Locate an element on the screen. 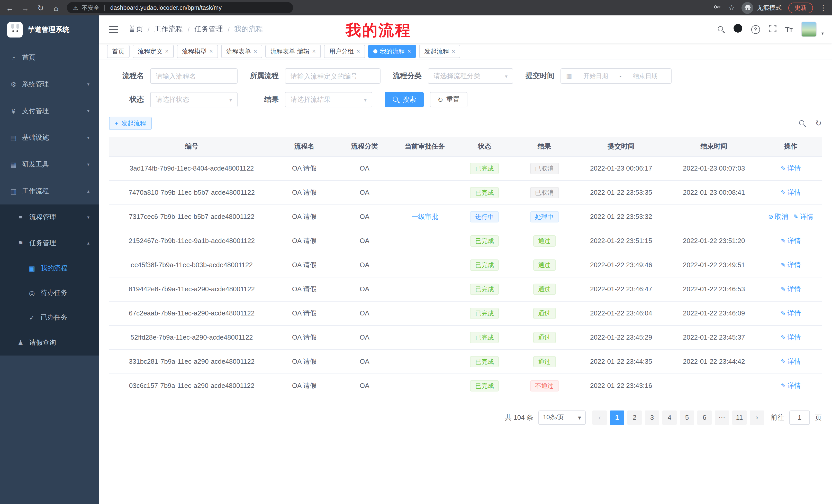 Image resolution: width=832 pixels, height=504 pixels. cell-category: OA is located at coordinates (365, 168).